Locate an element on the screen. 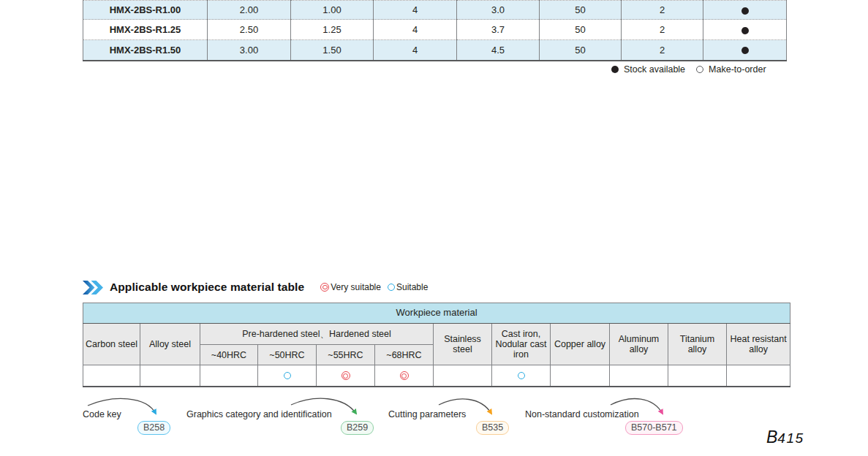  model-cell: HMX-2BS-R1.25 is located at coordinates (146, 30).